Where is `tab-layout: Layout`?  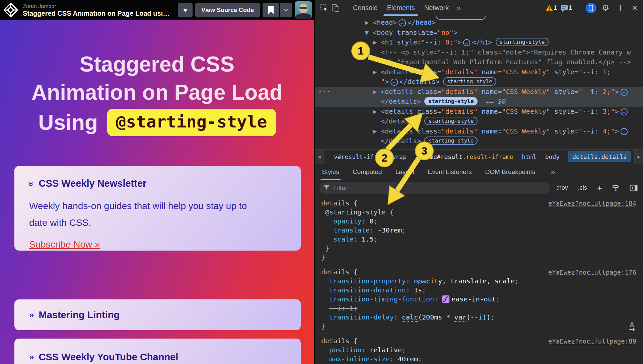 tab-layout: Layout is located at coordinates (405, 172).